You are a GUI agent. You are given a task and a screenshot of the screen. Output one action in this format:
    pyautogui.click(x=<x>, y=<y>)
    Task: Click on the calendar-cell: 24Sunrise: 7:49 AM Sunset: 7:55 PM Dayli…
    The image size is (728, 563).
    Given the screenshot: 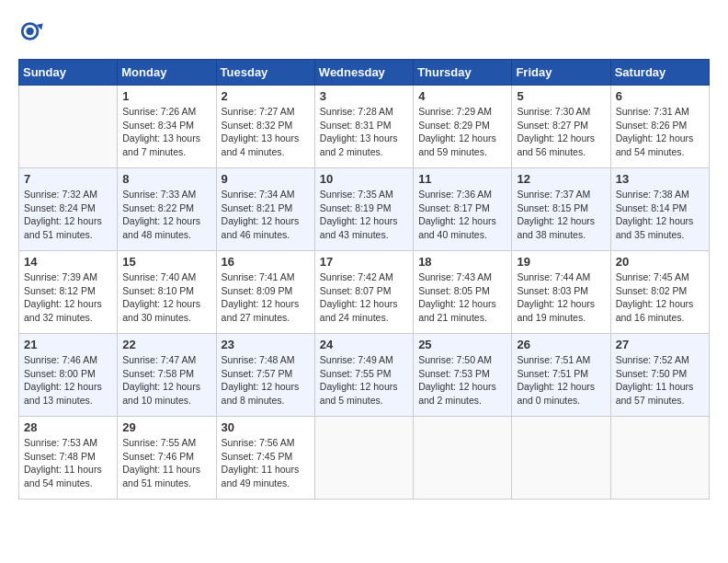 What is the action you would take?
    pyautogui.click(x=364, y=375)
    